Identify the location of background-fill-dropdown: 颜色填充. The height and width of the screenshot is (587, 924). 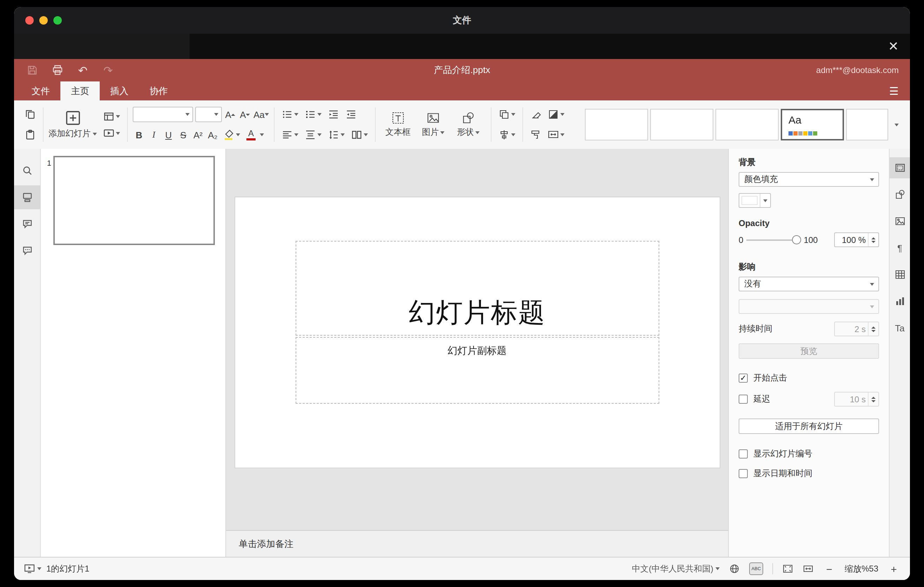
(809, 180).